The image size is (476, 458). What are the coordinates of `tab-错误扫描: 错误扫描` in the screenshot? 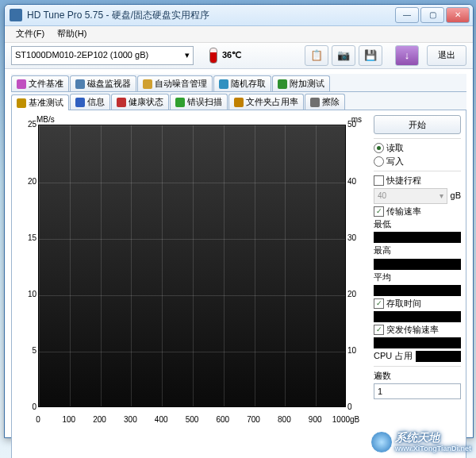 It's located at (198, 102).